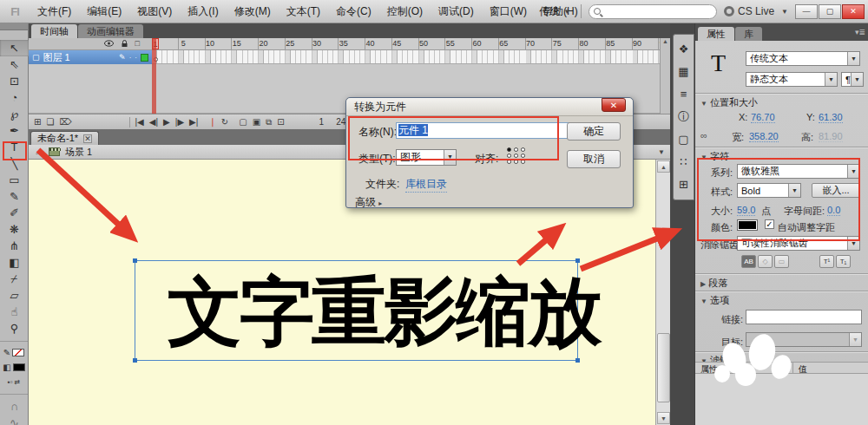 This screenshot has width=868, height=425. Describe the element at coordinates (14, 213) in the screenshot. I see `brush-tool: ✐` at that location.